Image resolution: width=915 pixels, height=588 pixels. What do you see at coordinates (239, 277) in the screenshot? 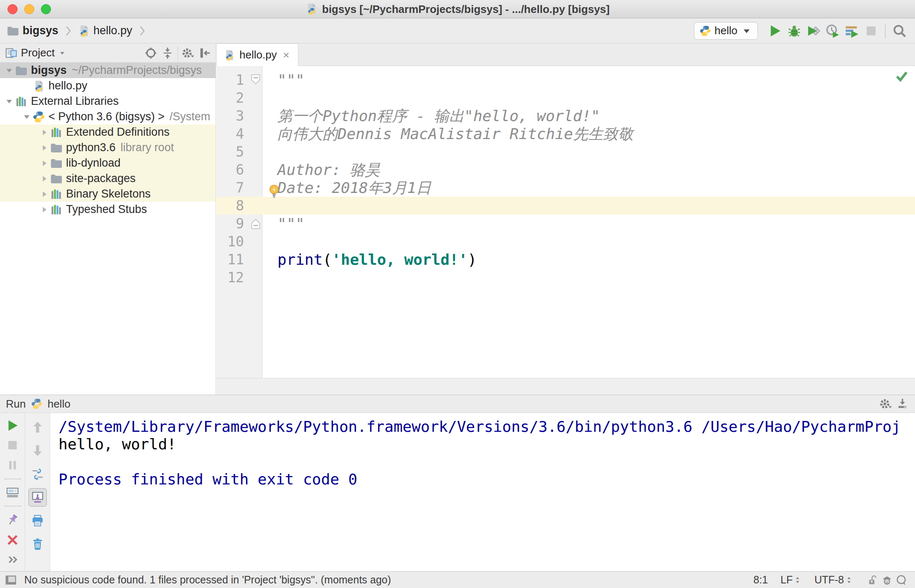
I see `gutter-cell: 12` at bounding box center [239, 277].